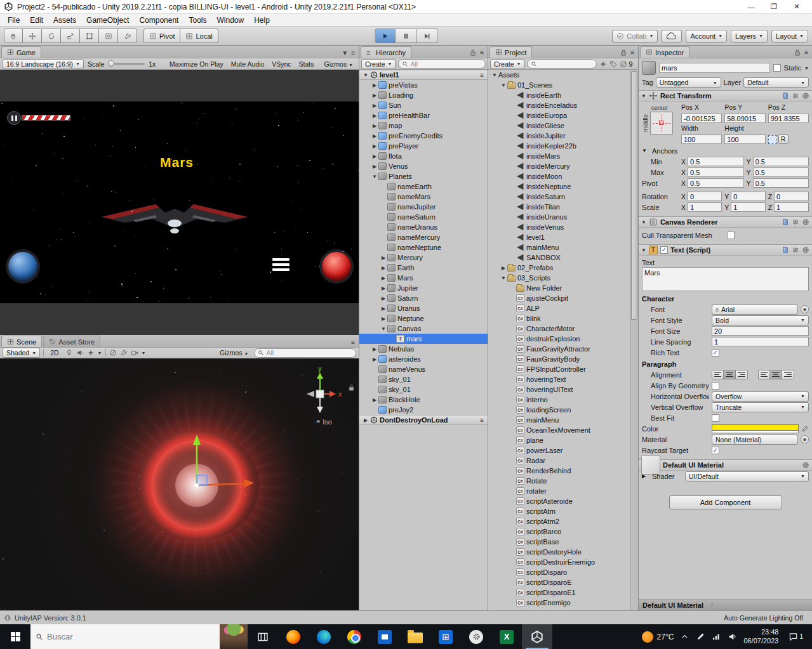 This screenshot has height=649, width=812. Describe the element at coordinates (559, 156) in the screenshot. I see `project-item-insidemars: insideMars` at that location.